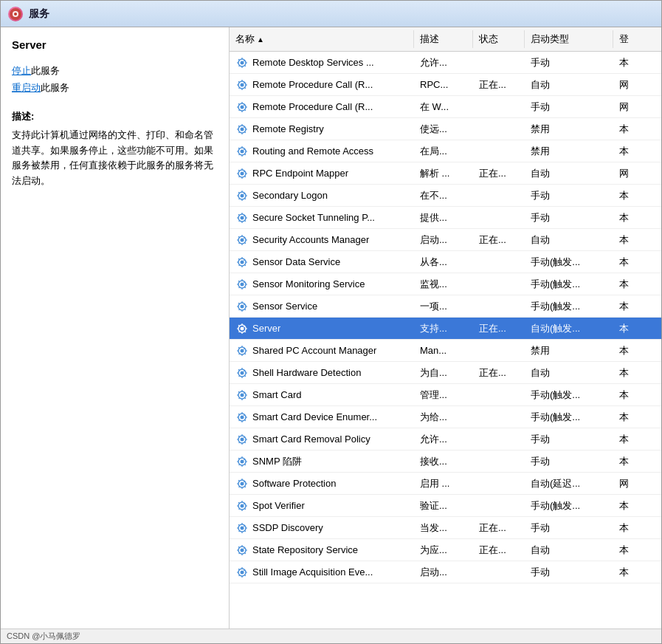 The height and width of the screenshot is (644, 662). I want to click on table-row: Remote Procedure Call (R...RPC...正在...自动…, so click(446, 85).